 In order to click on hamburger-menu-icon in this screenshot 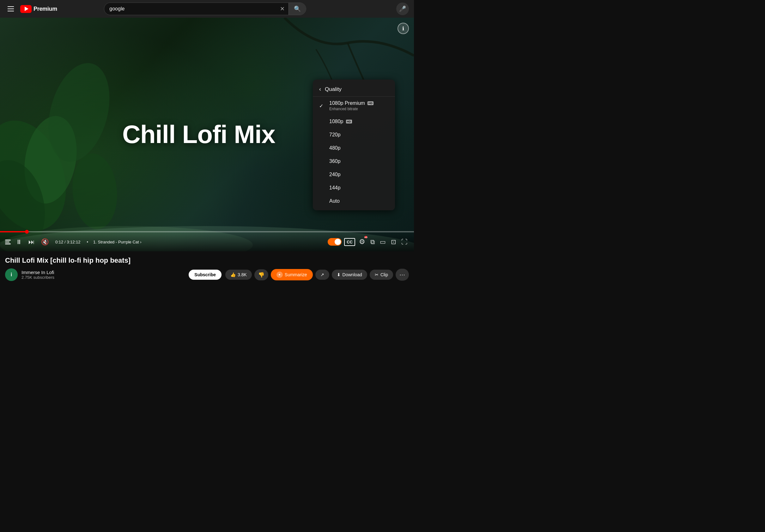, I will do `click(11, 9)`.